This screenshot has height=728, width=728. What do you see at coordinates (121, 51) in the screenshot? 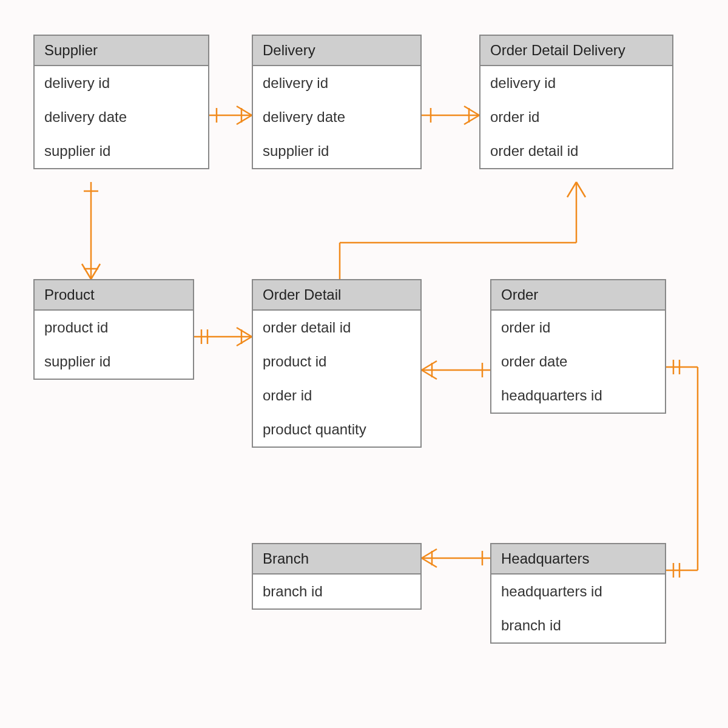
I see `entity-title: Supplier` at bounding box center [121, 51].